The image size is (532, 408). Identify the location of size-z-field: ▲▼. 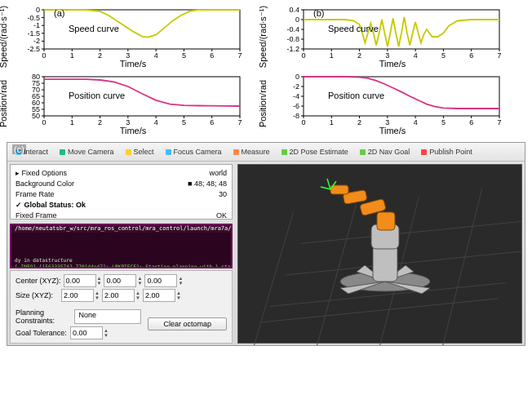
(162, 295).